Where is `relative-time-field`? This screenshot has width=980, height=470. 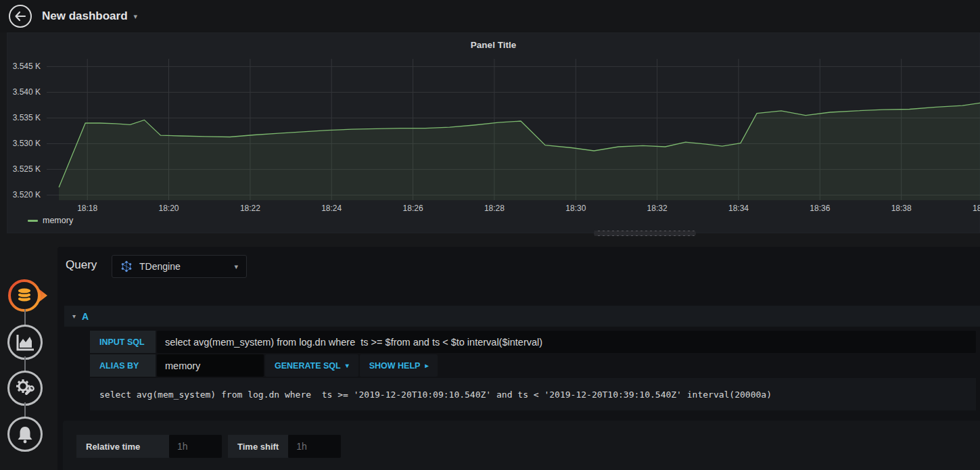 relative-time-field is located at coordinates (195, 446).